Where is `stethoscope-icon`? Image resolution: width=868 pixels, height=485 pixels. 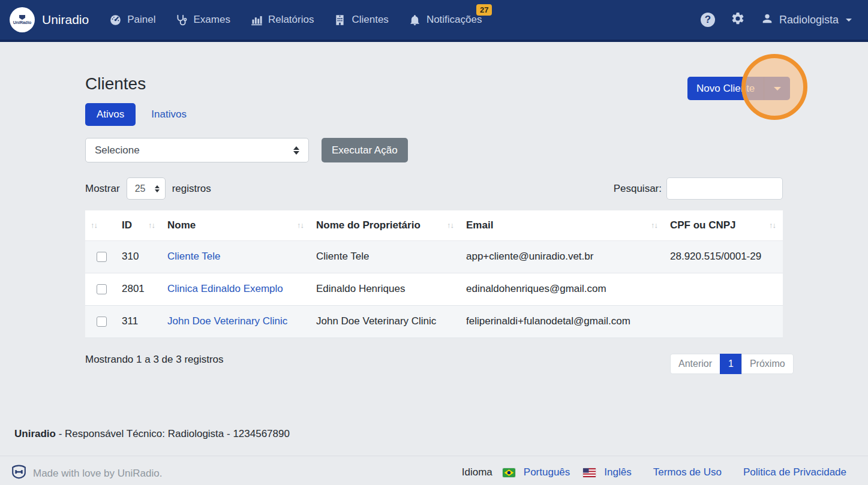 stethoscope-icon is located at coordinates (181, 20).